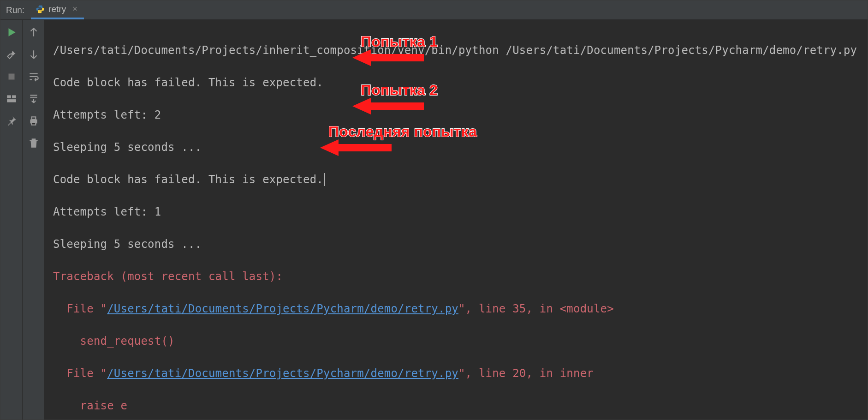 Image resolution: width=868 pixels, height=420 pixels. What do you see at coordinates (40, 9) in the screenshot?
I see `python-file-icon` at bounding box center [40, 9].